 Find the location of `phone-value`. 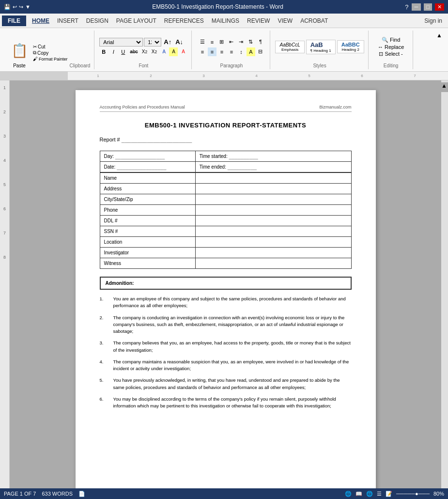

phone-value is located at coordinates (273, 210).